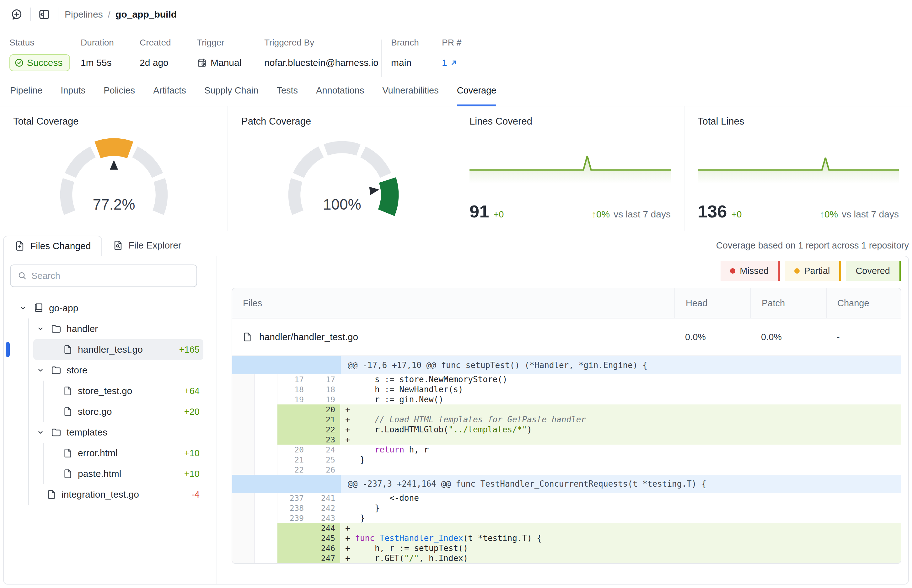 This screenshot has height=588, width=912. What do you see at coordinates (107, 370) in the screenshot?
I see `tree-item-store: store` at bounding box center [107, 370].